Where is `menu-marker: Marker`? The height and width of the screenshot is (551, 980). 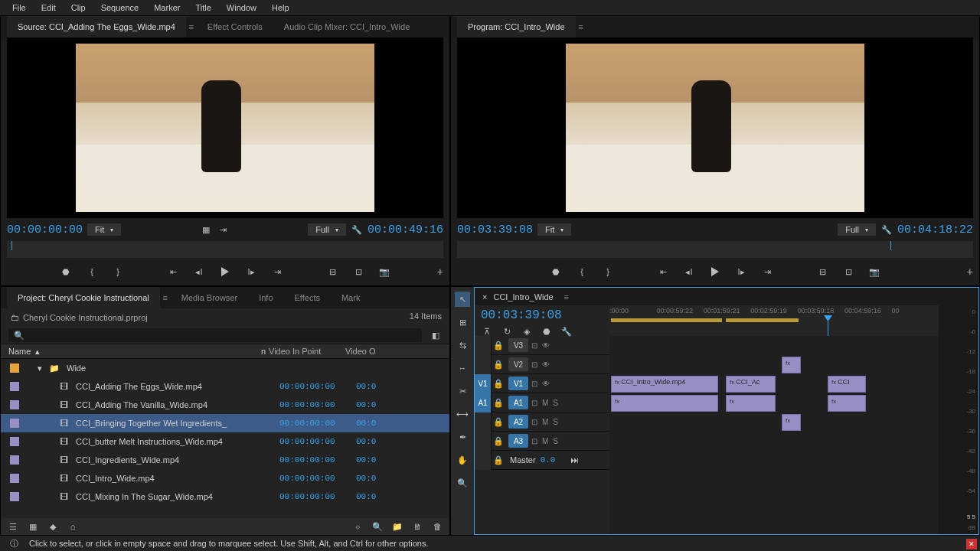 menu-marker: Marker is located at coordinates (167, 8).